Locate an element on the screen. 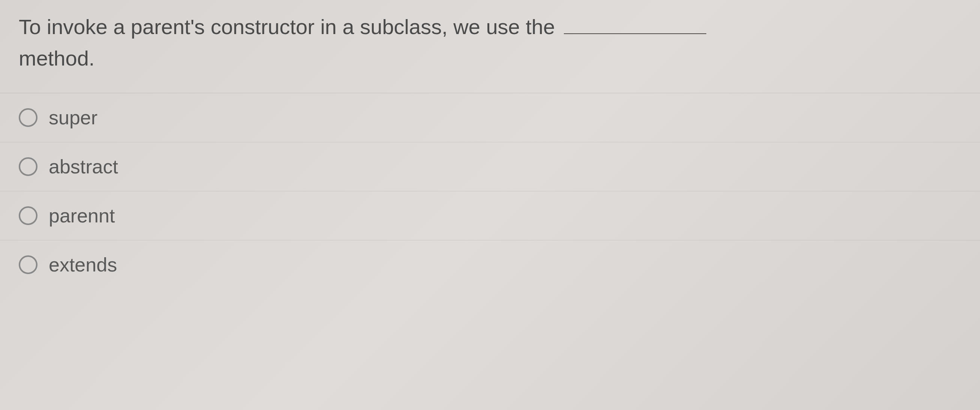  option-label: parennt is located at coordinates (82, 216).